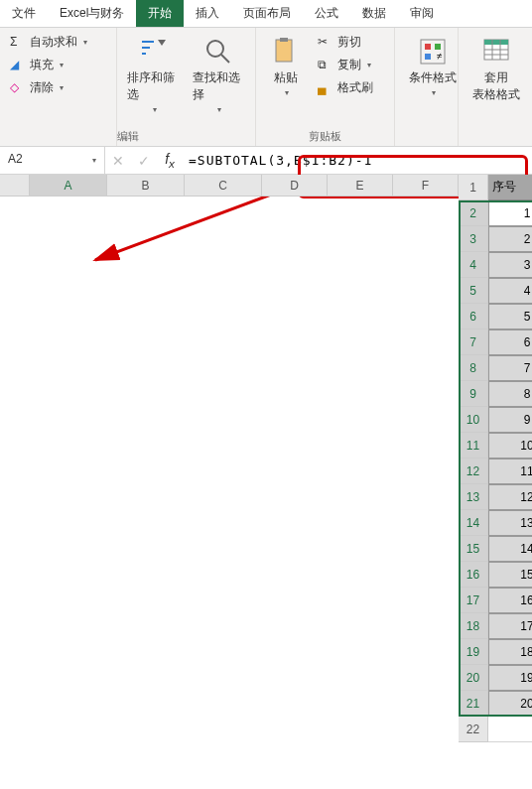 The width and height of the screenshot is (532, 789). Describe the element at coordinates (510, 626) in the screenshot. I see `cell-seq: 17` at that location.